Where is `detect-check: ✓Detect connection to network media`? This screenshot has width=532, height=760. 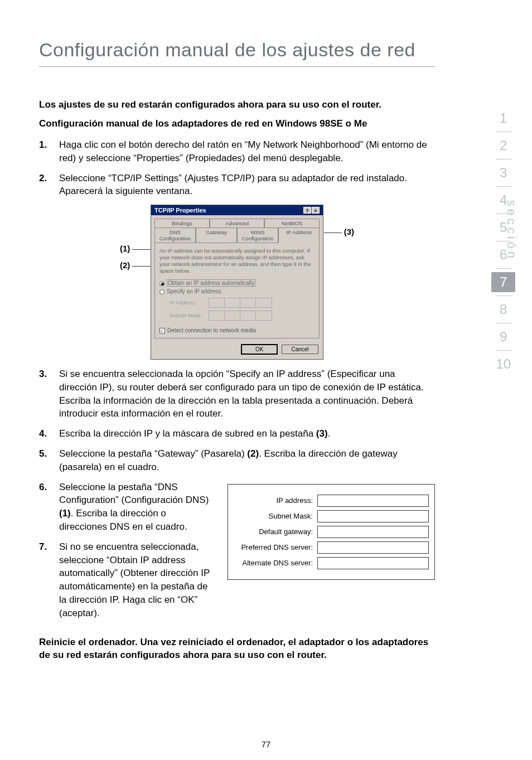
detect-check: ✓Detect connection to network media is located at coordinates (237, 330).